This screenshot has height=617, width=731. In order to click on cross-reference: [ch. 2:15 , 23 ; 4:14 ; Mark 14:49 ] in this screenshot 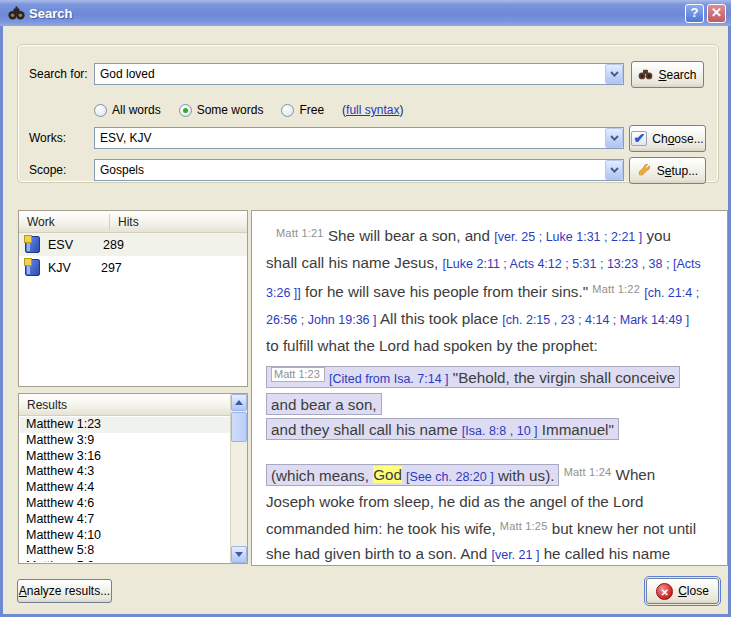, I will do `click(596, 320)`.